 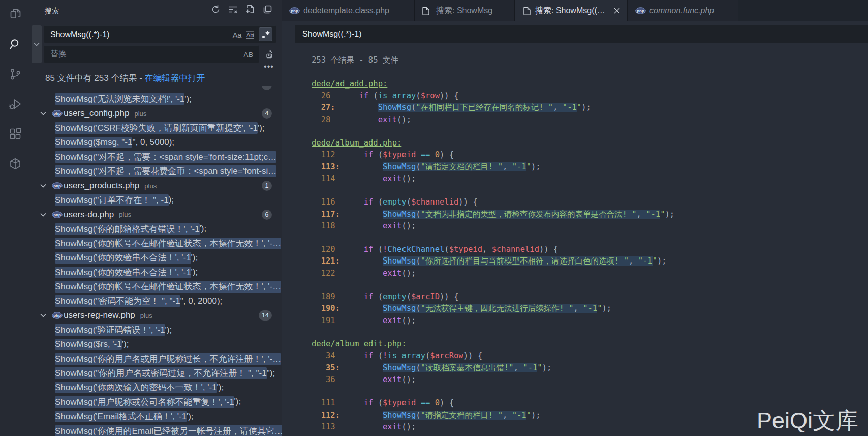 I want to click on match-highlight: ShowMsg('你的帐号不在邮件验证状态，本操作无效！', '-…, so click(x=168, y=287).